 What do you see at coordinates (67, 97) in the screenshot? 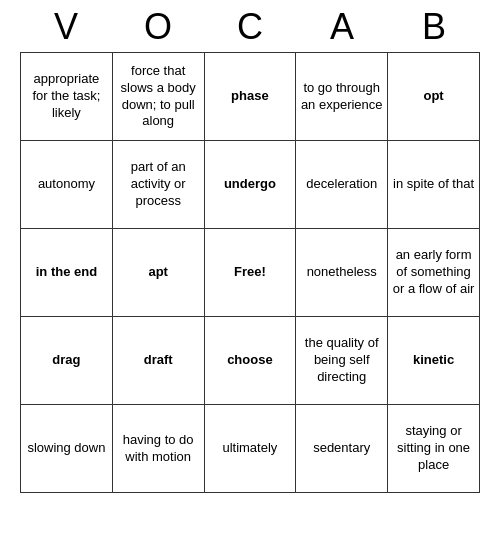
I see `cell-r0-c0: appropriate for the task; likely` at bounding box center [67, 97].